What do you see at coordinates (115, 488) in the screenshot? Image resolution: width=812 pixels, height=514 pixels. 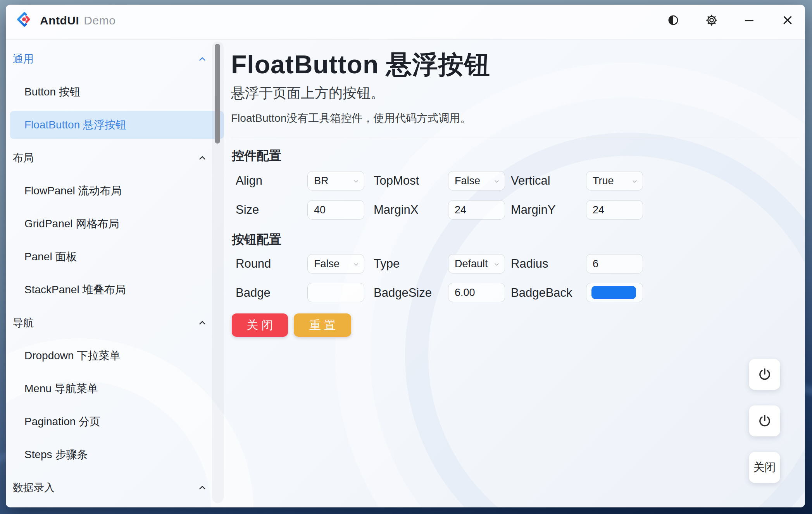 I see `sidebar-group-data-entry: 数据录入` at bounding box center [115, 488].